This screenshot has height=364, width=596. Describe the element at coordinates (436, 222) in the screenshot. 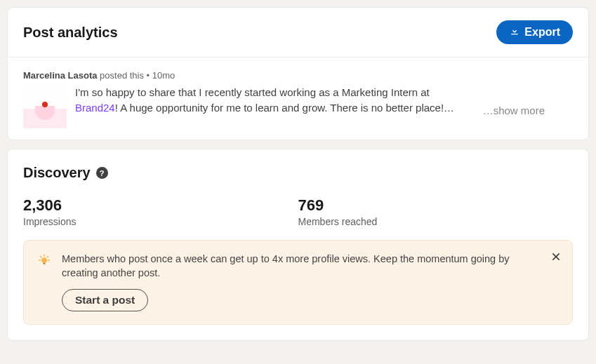

I see `stat-label: Members reached` at that location.